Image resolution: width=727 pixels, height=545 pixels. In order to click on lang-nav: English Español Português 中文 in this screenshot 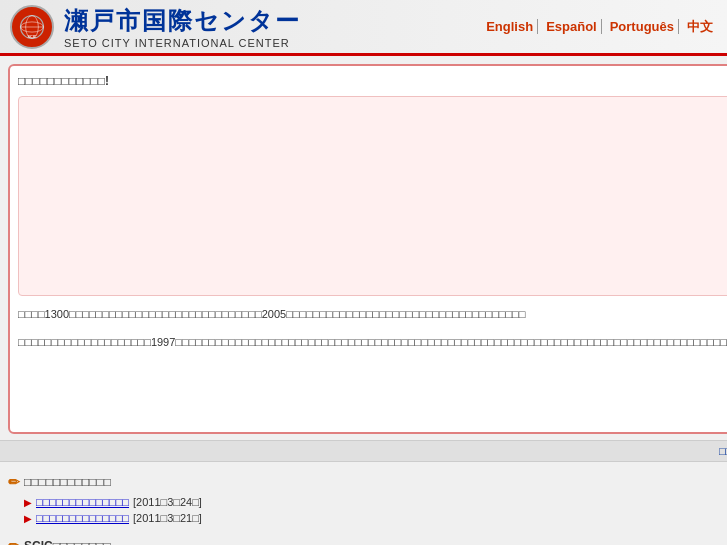, I will do `click(600, 27)`.